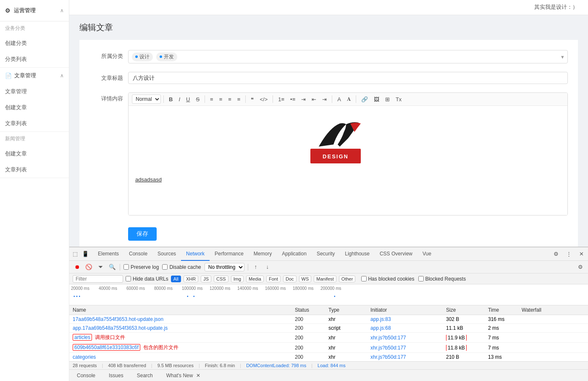  What do you see at coordinates (146, 99) in the screenshot?
I see `editor-mode-select: Normal` at bounding box center [146, 99].